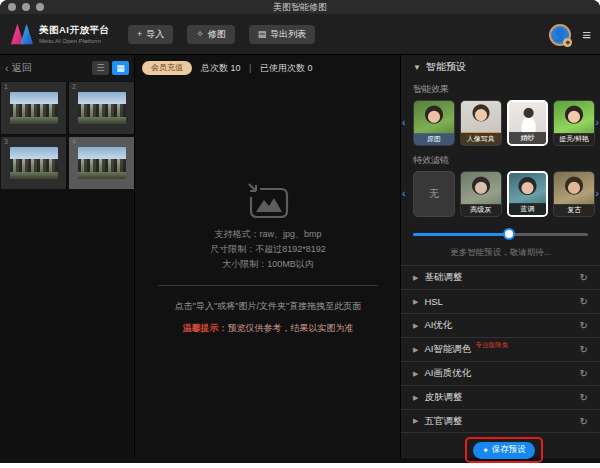 The height and width of the screenshot is (468, 600). What do you see at coordinates (6, 142) in the screenshot?
I see `thumbnail-index: 3` at bounding box center [6, 142].